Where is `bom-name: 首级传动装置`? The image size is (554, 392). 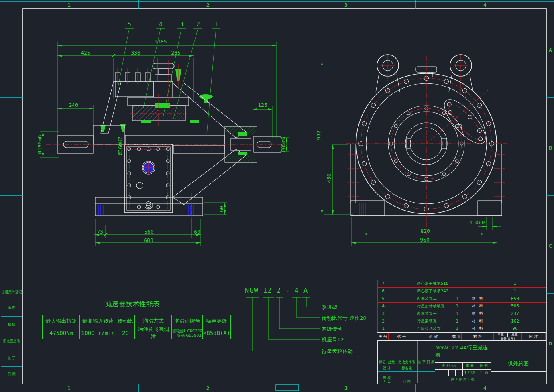
bom-name: 首级传动装置 is located at coordinates (434, 329).